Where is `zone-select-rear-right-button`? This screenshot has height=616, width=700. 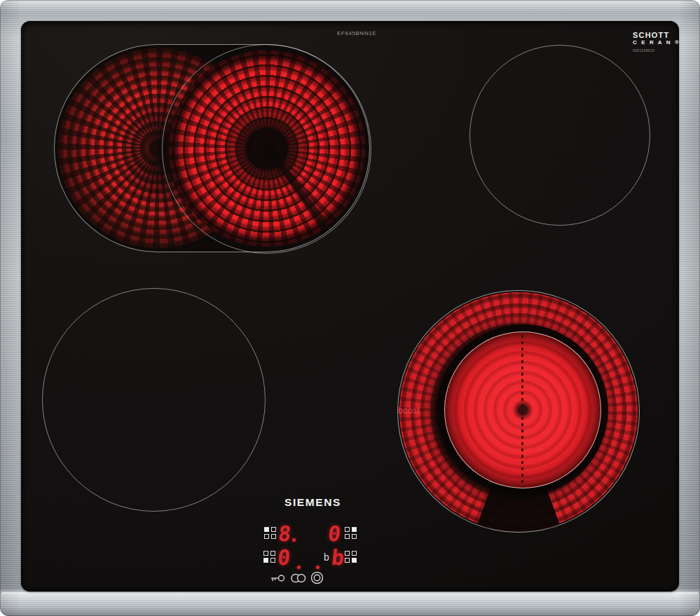 zone-select-rear-right-button is located at coordinates (350, 533).